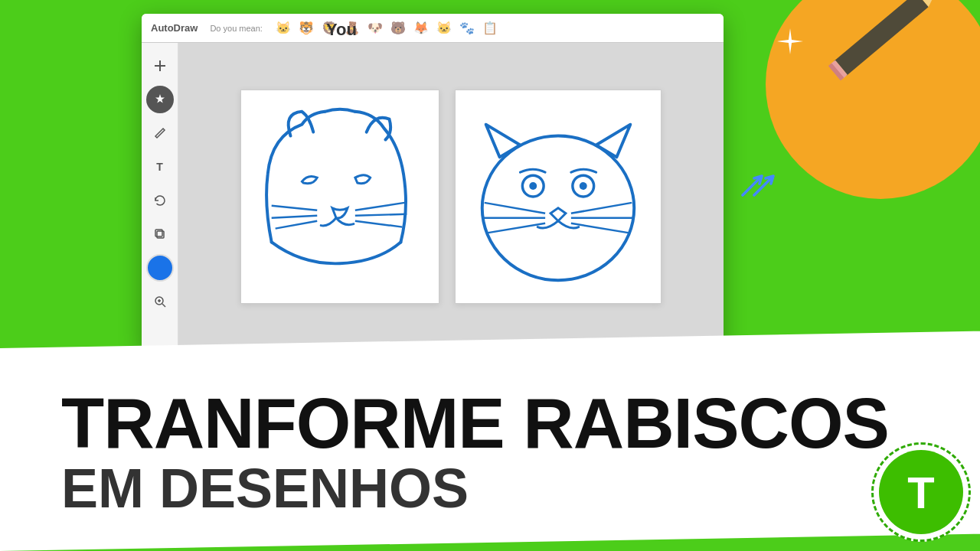  What do you see at coordinates (521, 423) in the screenshot?
I see `title-line1: TRANFORME RABISCOS` at bounding box center [521, 423].